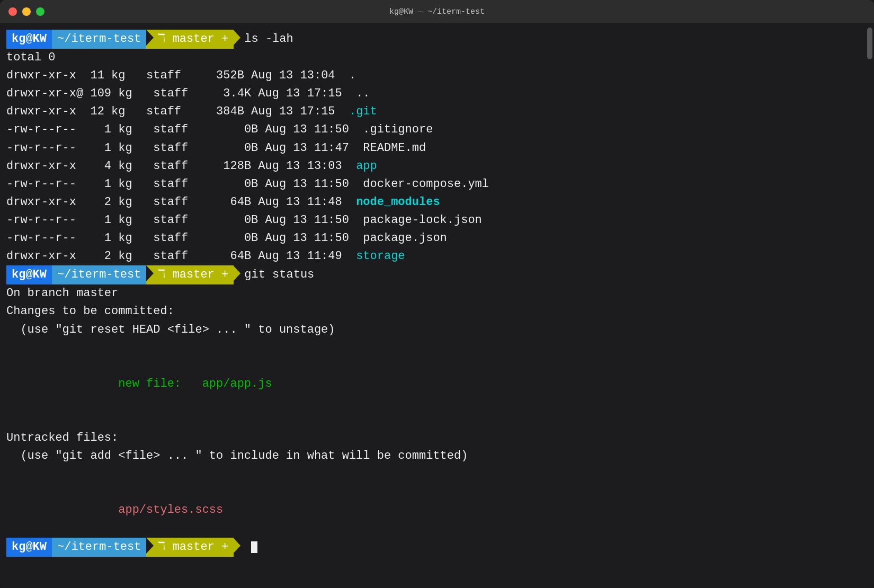 Image resolution: width=874 pixels, height=588 pixels. What do you see at coordinates (435, 39) in the screenshot?
I see `prompt-line-1: kg@KW ~/iterm-test ℸ master + ls -lah` at bounding box center [435, 39].